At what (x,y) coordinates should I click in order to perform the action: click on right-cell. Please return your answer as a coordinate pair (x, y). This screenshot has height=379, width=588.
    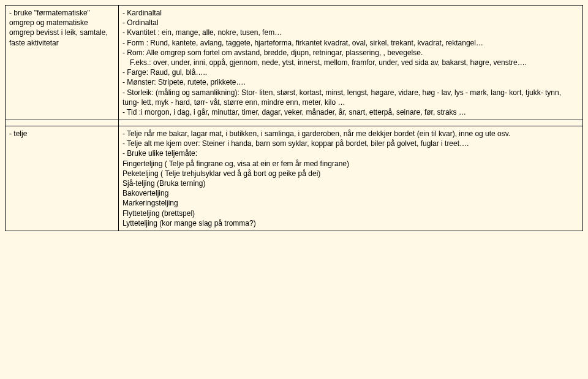
    Looking at the image, I should click on (351, 123).